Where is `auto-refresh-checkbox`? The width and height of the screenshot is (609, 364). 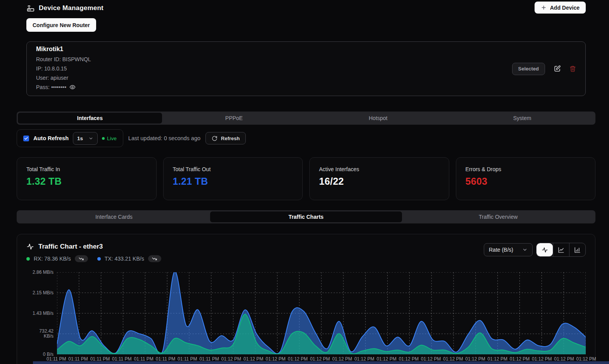 auto-refresh-checkbox is located at coordinates (26, 139).